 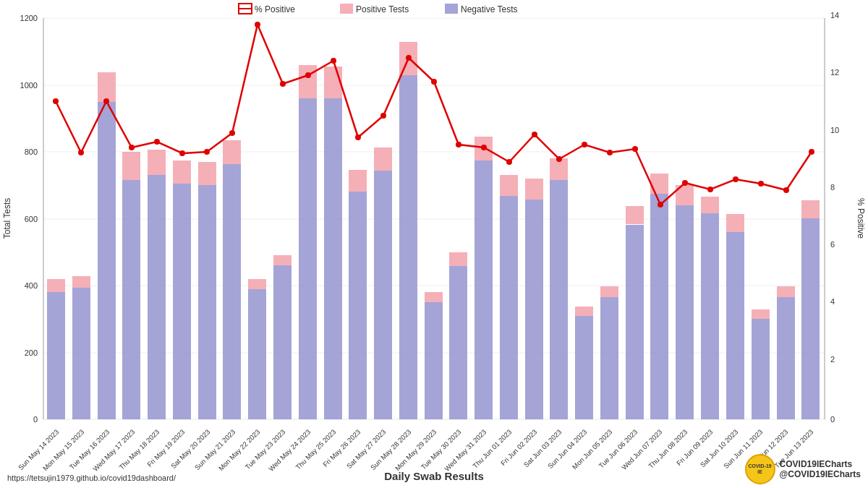 I want to click on url-label: https://tetsujin1979.github.io/covid19da…, so click(x=91, y=478).